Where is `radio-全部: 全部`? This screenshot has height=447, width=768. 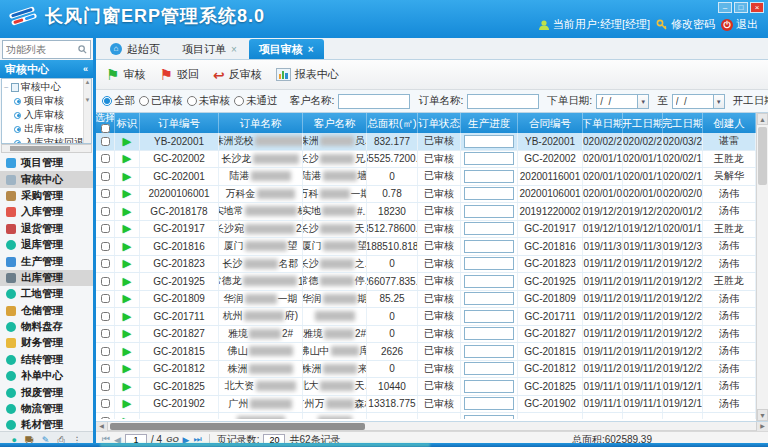 radio-全部: 全部 is located at coordinates (118, 101).